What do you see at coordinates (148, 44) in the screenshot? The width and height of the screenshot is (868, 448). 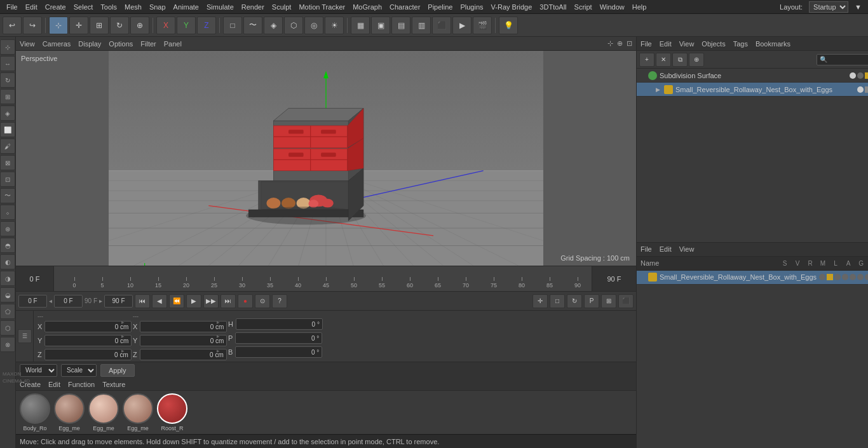 I see `viewport-menu-filter: Filter` at bounding box center [148, 44].